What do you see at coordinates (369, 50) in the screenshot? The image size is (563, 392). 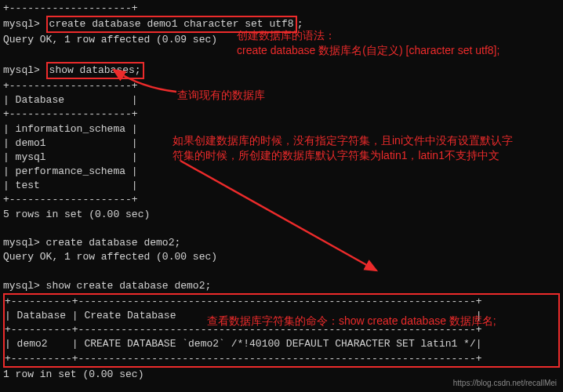 I see `annotation-line: create database 数据库名(自定义) [character set…` at bounding box center [369, 50].